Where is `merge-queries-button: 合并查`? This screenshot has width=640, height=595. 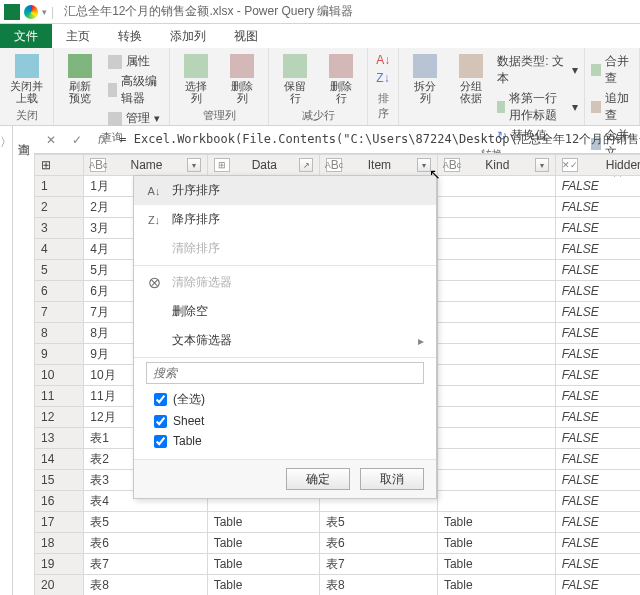
merge-queries-button: 合并查 is located at coordinates (612, 70).